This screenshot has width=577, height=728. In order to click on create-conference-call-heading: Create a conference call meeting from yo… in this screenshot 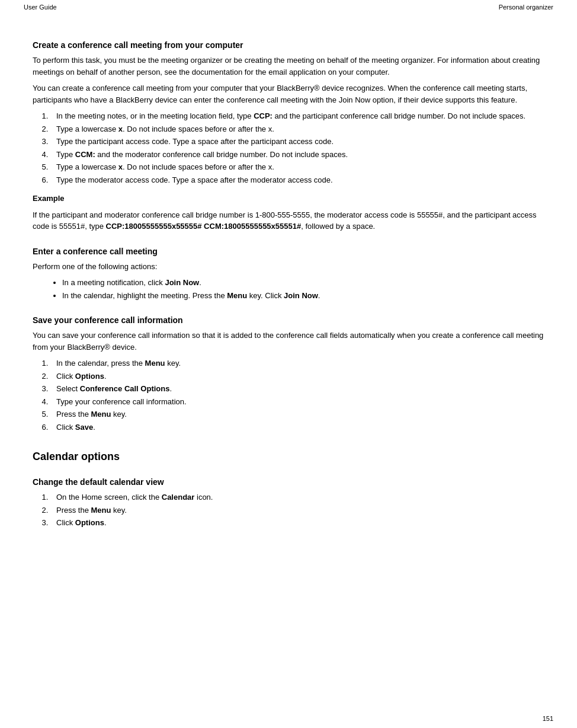, I will do `click(288, 45)`.